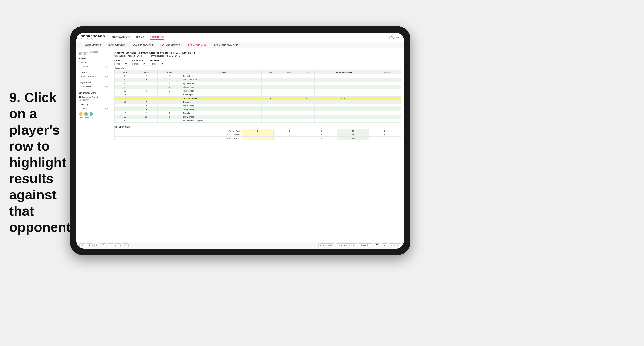  What do you see at coordinates (93, 39) in the screenshot?
I see `logo-sub: Powered by clippd` at bounding box center [93, 39].